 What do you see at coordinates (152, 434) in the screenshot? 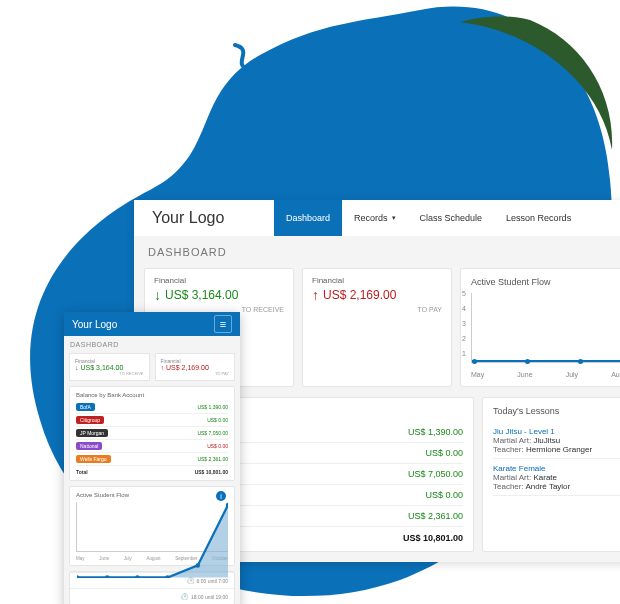
I see `mobile-balance-card: Balance by Bank Account BofAUS$ 1,390.00…` at bounding box center [152, 434].